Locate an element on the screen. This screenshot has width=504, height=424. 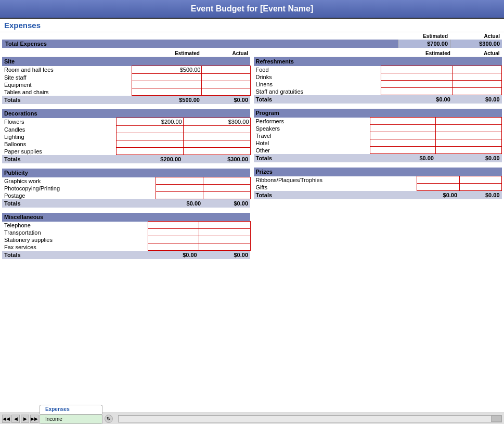
table-row: Other is located at coordinates (378, 150).